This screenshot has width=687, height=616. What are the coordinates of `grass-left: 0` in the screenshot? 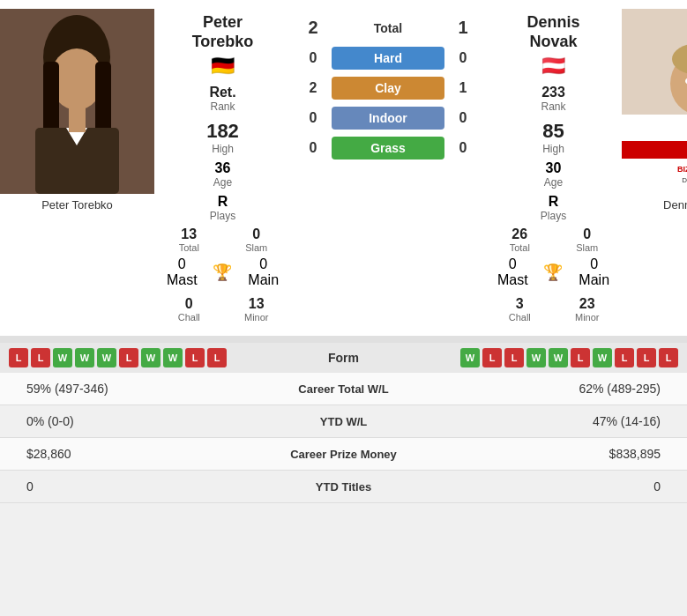 It's located at (313, 148).